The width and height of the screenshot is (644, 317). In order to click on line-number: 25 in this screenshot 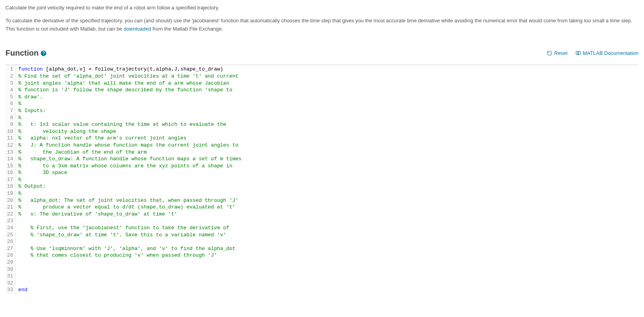, I will do `click(10, 235)`.